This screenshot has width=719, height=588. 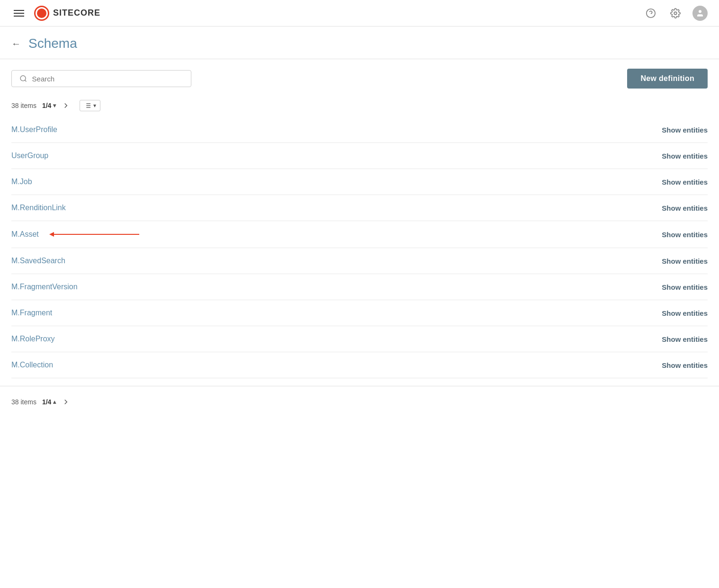 I want to click on bottom-items-count: 38 items, so click(x=24, y=402).